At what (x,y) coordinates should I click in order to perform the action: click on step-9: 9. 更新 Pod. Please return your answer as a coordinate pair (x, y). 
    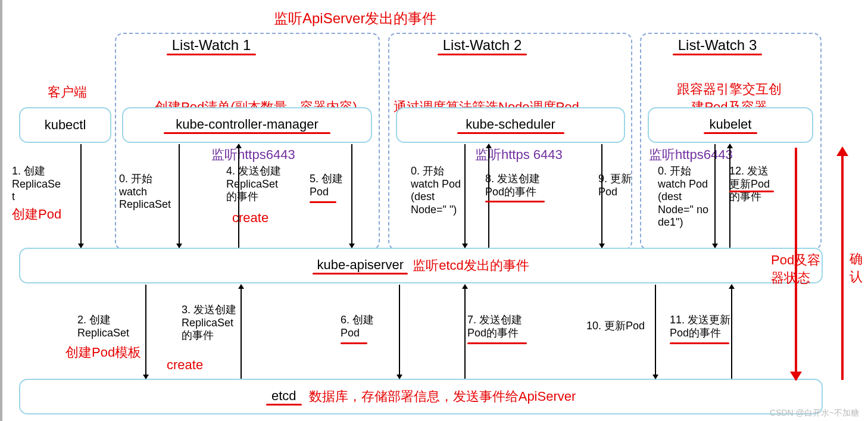
    Looking at the image, I should click on (615, 186).